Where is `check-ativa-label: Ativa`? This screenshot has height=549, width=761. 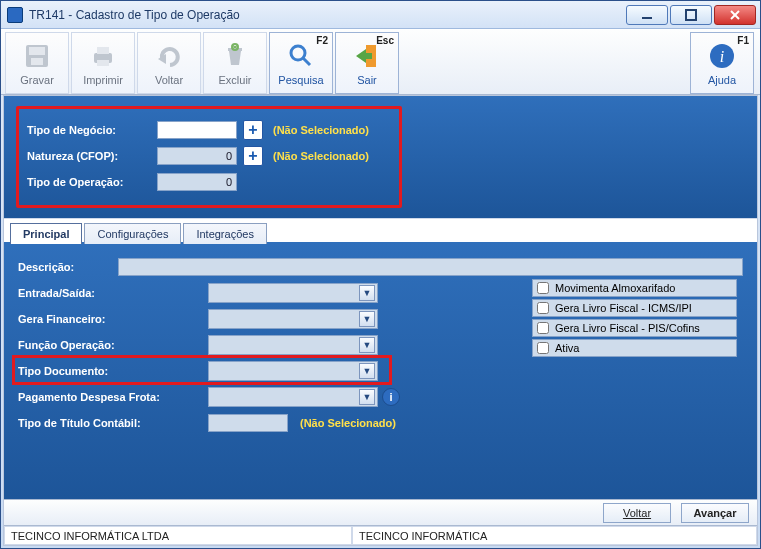
check-ativa-label: Ativa is located at coordinates (567, 348).